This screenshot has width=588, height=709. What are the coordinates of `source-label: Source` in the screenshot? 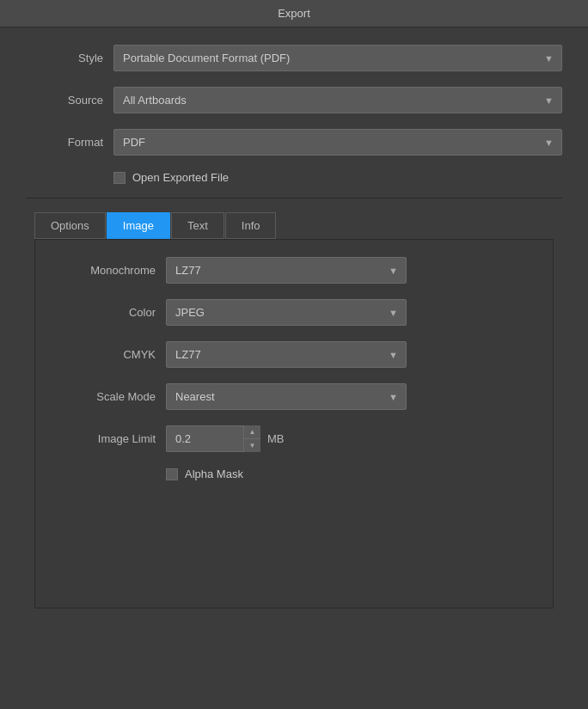 It's located at (64, 100).